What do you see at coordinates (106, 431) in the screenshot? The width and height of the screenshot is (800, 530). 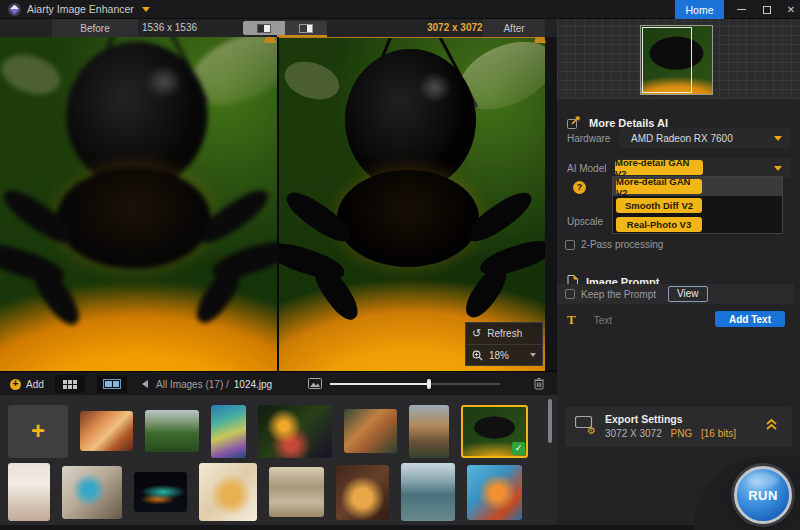 I see `thumbnail-girl-portrait` at bounding box center [106, 431].